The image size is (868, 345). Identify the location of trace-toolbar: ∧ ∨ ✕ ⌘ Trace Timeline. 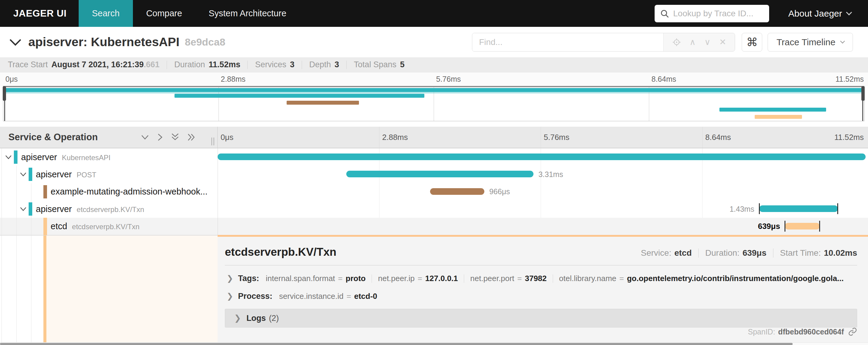
(670, 42).